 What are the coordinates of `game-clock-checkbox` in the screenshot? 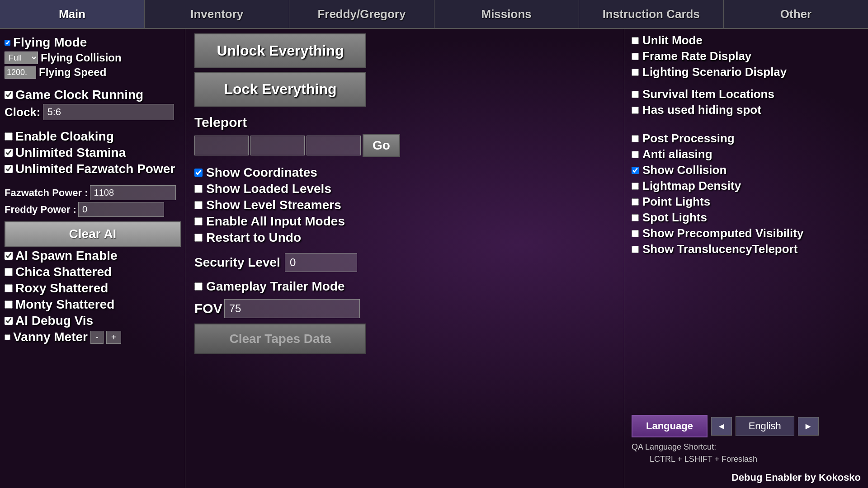 It's located at (9, 95).